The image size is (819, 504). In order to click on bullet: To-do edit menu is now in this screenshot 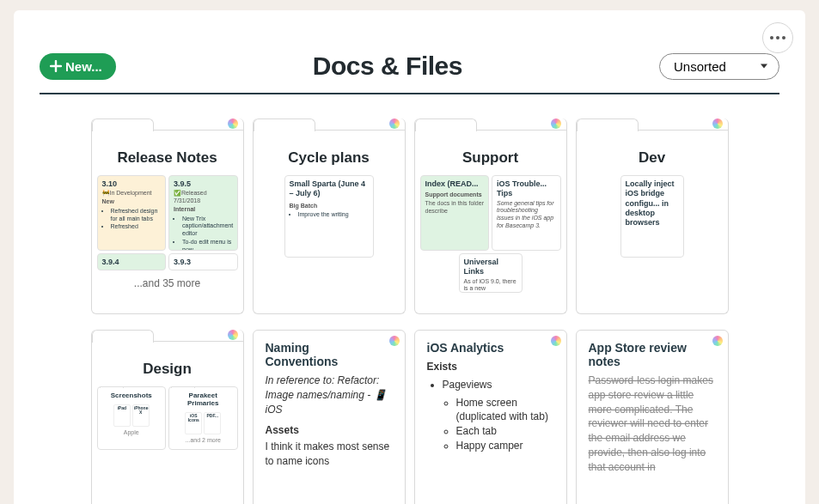, I will do `click(208, 245)`.